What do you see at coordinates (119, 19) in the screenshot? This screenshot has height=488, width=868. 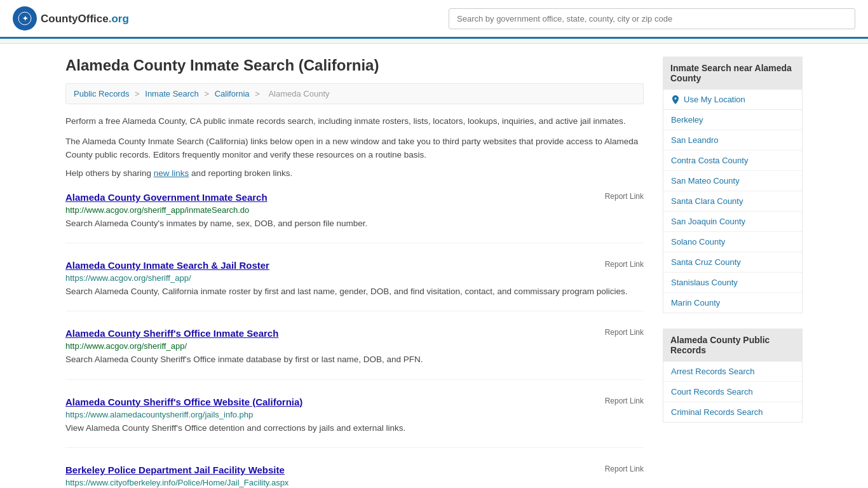 I see `logo-org-text: .org` at bounding box center [119, 19].